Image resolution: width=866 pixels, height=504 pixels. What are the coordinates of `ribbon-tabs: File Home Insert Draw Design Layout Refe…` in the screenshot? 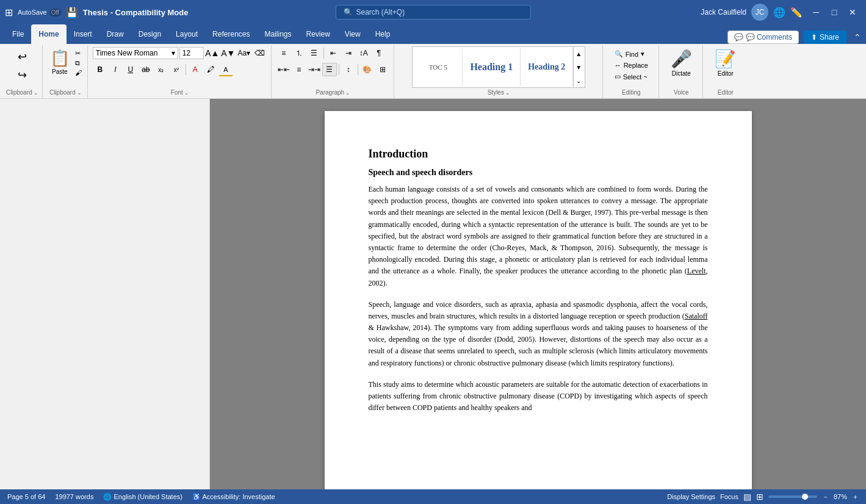 It's located at (433, 34).